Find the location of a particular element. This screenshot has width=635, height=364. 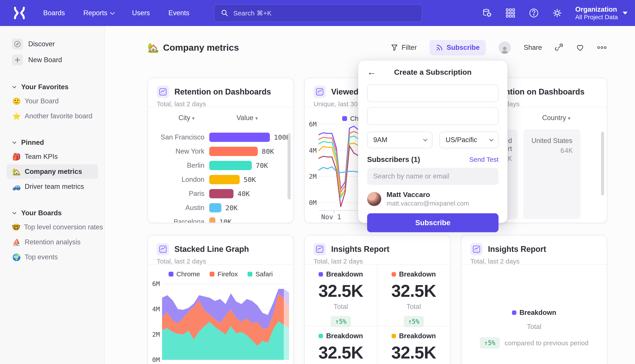

bar-san-francisco is located at coordinates (240, 138).